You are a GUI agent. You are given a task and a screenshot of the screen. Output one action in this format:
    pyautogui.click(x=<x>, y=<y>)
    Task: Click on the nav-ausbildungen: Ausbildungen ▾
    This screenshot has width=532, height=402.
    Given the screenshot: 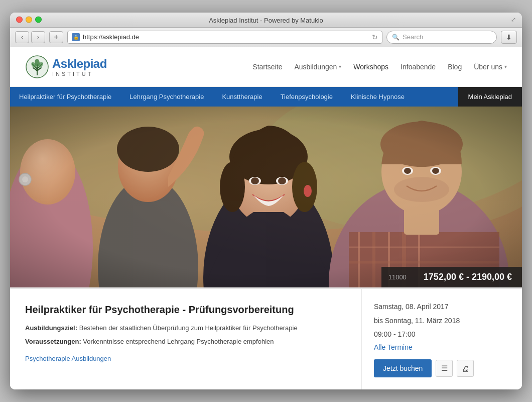 What is the action you would take?
    pyautogui.click(x=318, y=67)
    